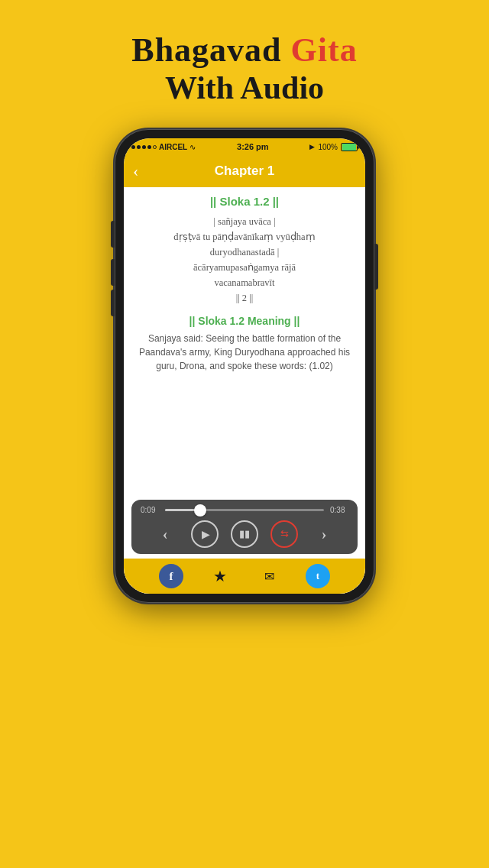  I want to click on sloka-meaning-text: Sanjaya said: Seeing the battle formatio…, so click(244, 352).